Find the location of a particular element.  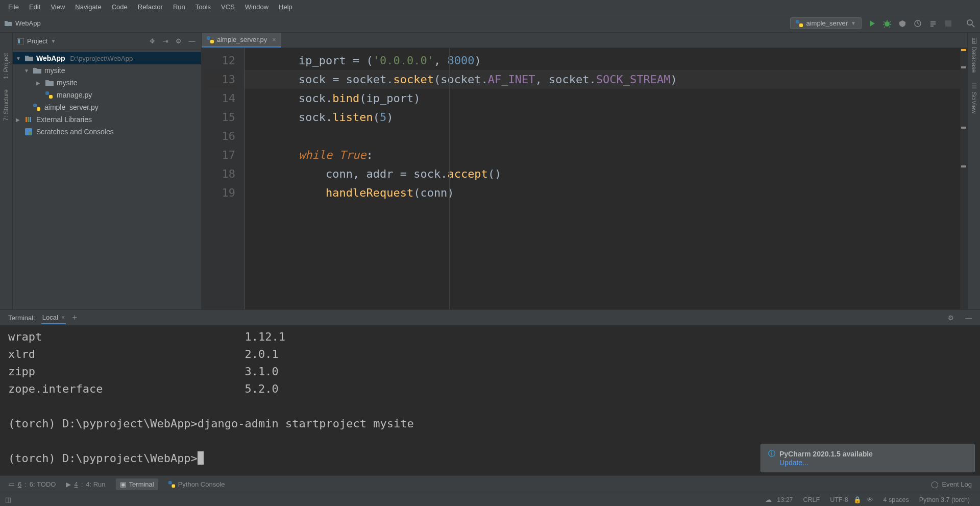

breadcrumb: WebApp is located at coordinates (22, 23).